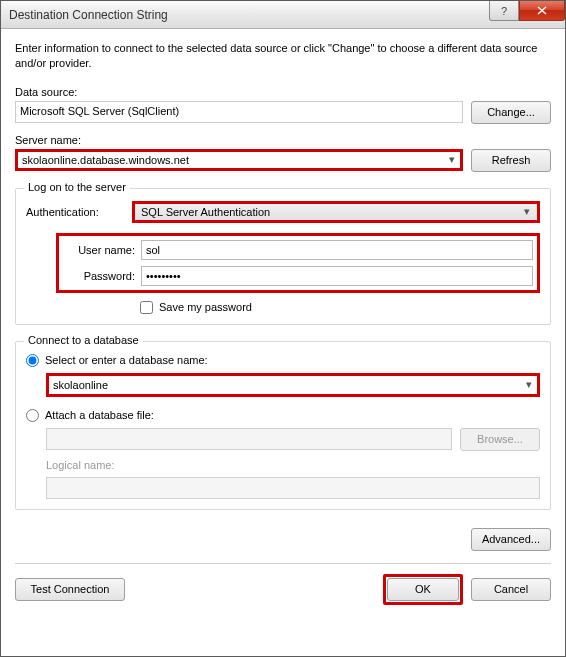  I want to click on credentials-box: User name: Password:, so click(298, 263).